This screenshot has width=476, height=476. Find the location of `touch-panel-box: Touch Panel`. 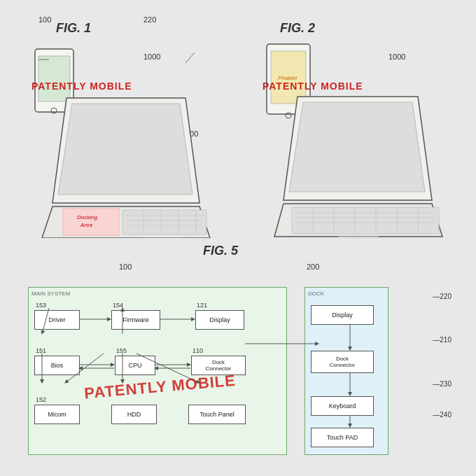

touch-panel-box: Touch Panel is located at coordinates (217, 414).